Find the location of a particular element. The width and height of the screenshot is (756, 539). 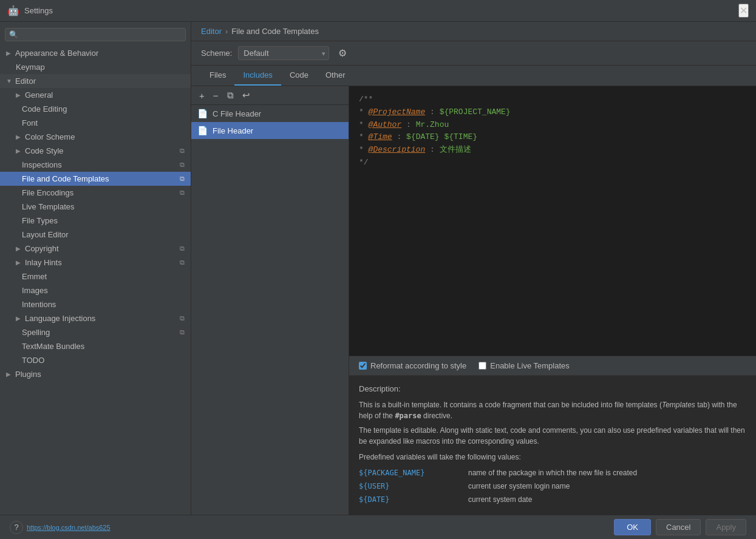

code-comment-open: /** is located at coordinates (366, 100).